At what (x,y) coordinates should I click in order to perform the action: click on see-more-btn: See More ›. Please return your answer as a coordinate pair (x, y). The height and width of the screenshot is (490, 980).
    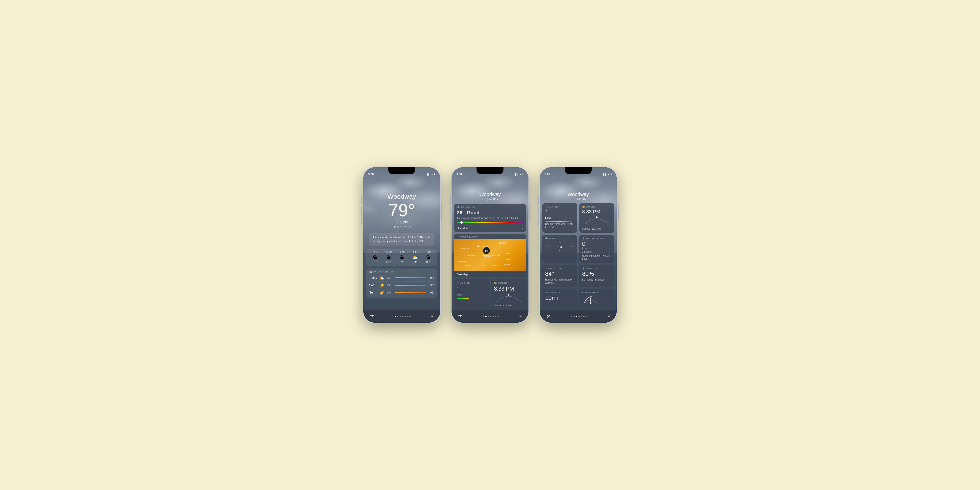
    Looking at the image, I should click on (490, 227).